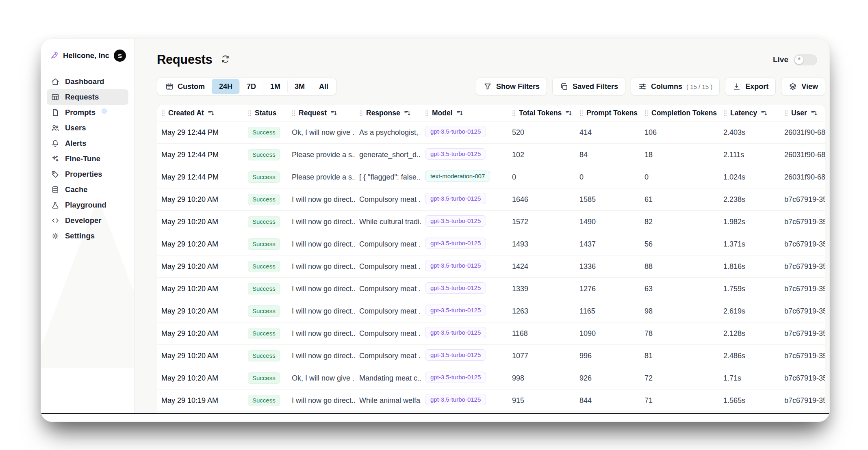 The image size is (868, 450). What do you see at coordinates (803, 87) in the screenshot?
I see `view-button: View` at bounding box center [803, 87].